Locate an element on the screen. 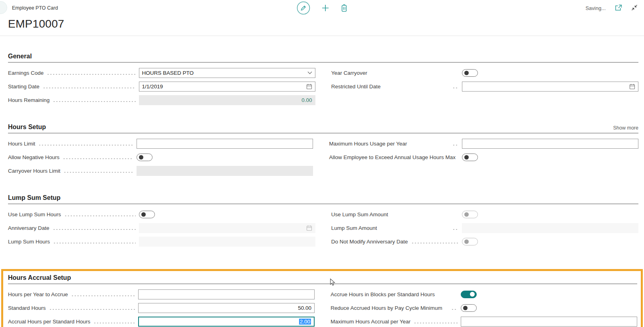 This screenshot has height=327, width=644. standard-hours-input: 50.00 is located at coordinates (226, 308).